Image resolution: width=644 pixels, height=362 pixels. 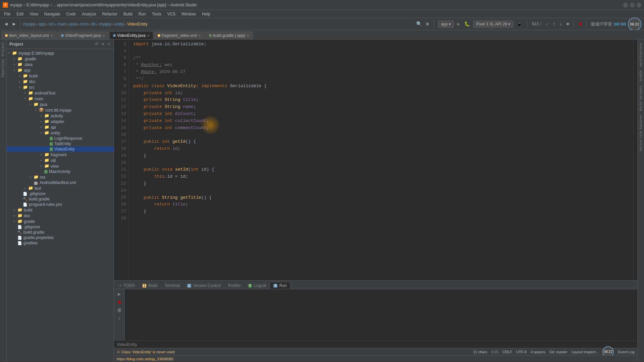 I want to click on right-strip-gradle: Gradle, so click(x=641, y=76).